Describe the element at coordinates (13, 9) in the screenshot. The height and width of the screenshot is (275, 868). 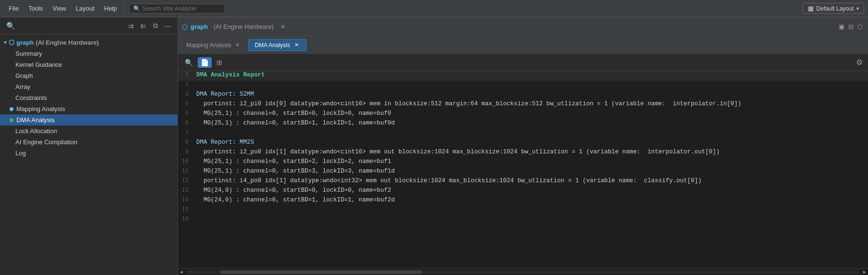
I see `menu-file: File` at that location.